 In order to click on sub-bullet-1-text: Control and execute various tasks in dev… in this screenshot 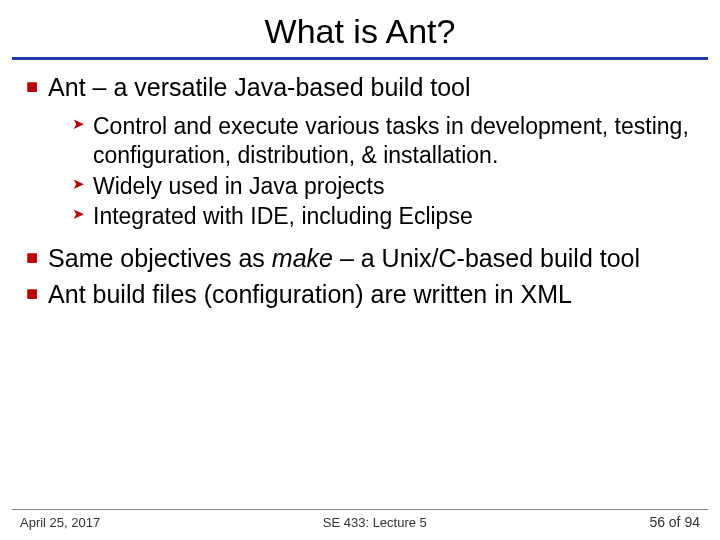, I will do `click(394, 141)`.